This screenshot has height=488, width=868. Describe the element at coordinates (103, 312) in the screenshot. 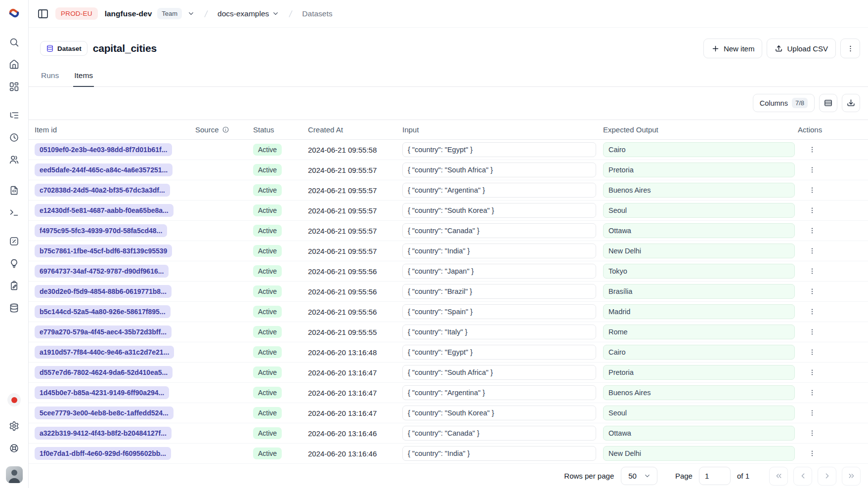

I see `item-id-badge: b5c144cd-52a5-4a80-926e-58617f895...` at that location.